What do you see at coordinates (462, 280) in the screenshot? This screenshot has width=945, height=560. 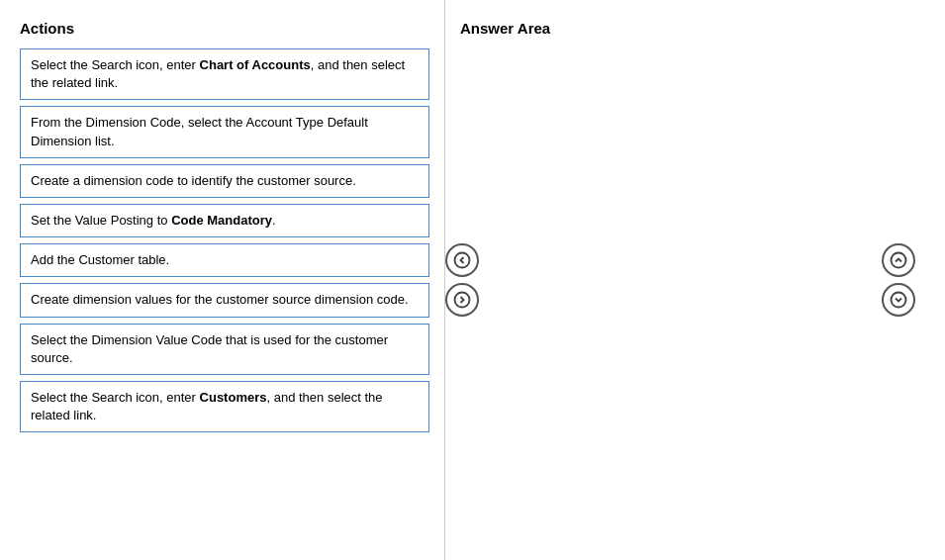 I see `center-arrow-controls` at bounding box center [462, 280].